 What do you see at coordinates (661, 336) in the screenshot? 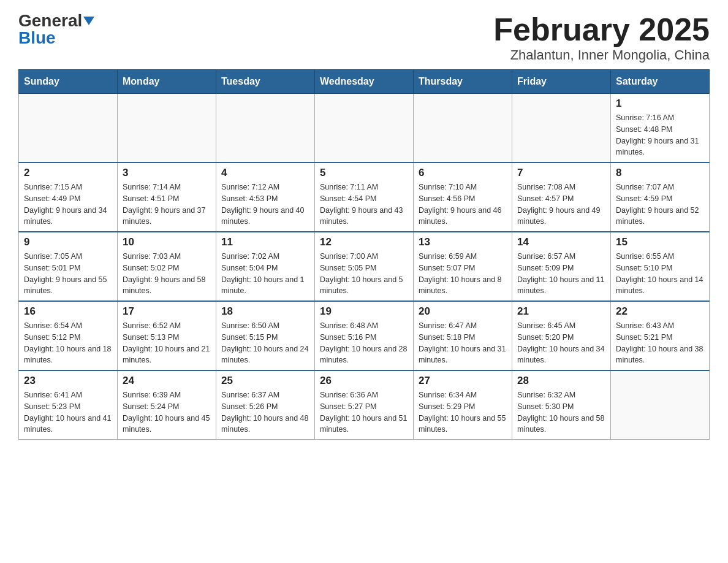
I see `table-row: 22Sunrise: 6:43 AM Sunset: 5:21 PM Dayli…` at bounding box center [661, 336].